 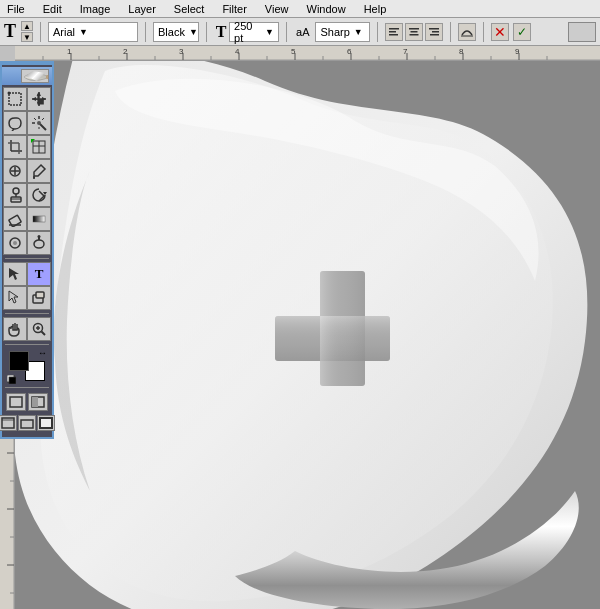 What do you see at coordinates (234, 9) in the screenshot?
I see `menu-filter: Filter` at bounding box center [234, 9].